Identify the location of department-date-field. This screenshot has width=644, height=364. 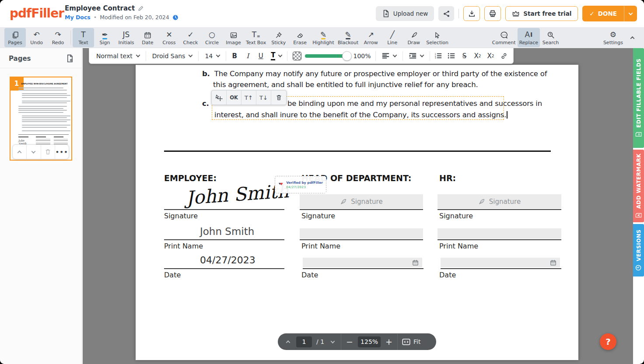
(362, 262).